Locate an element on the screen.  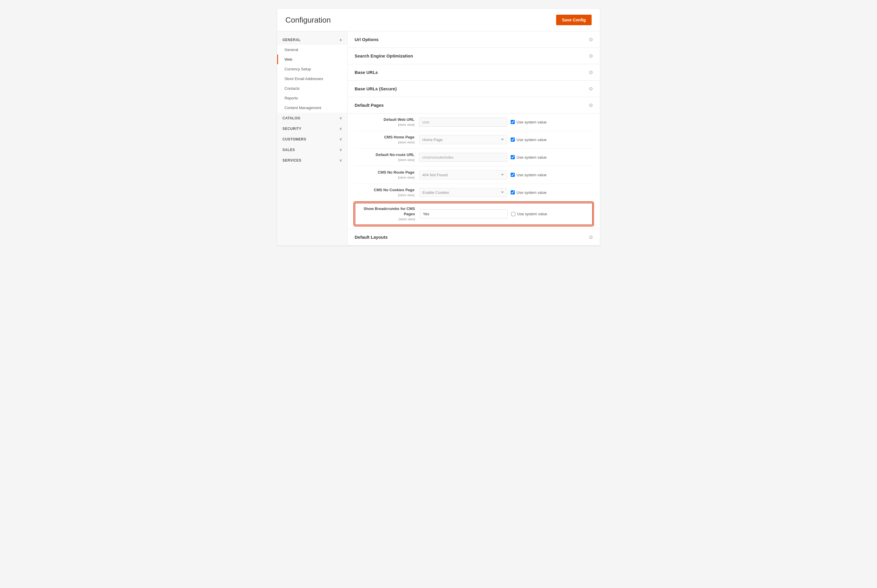
cms-no-cookies-page-use-system-checkbox is located at coordinates (513, 192).